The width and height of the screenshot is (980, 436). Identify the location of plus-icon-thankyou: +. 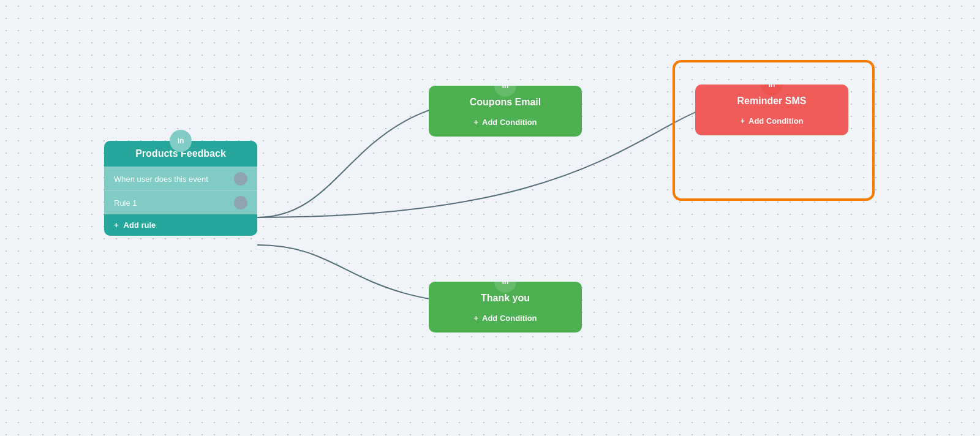
(476, 318).